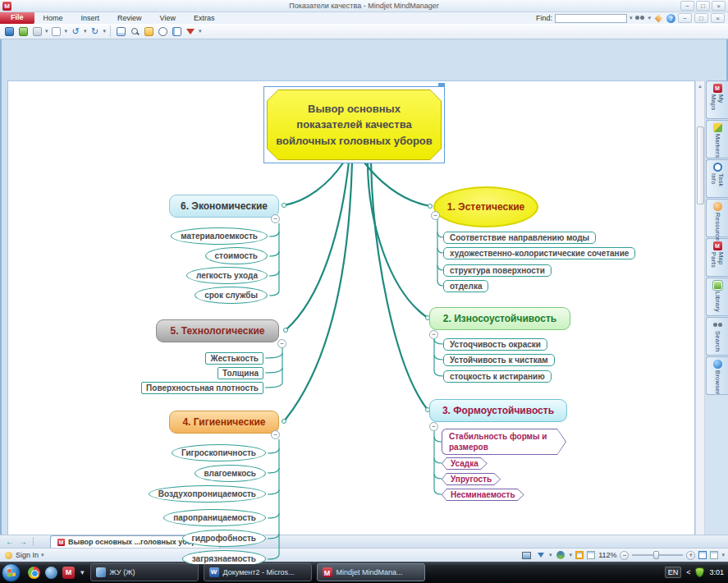  What do you see at coordinates (717, 140) in the screenshot?
I see `pane-tab-markers: Markers` at bounding box center [717, 140].